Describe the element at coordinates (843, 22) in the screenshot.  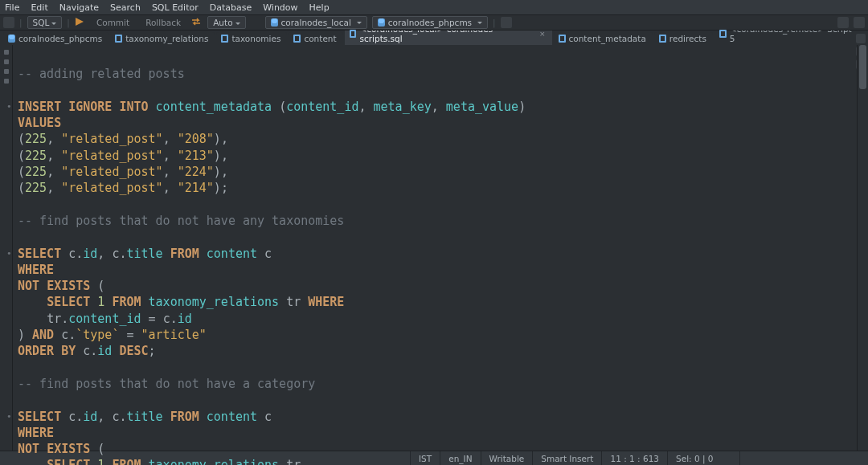
I see `perspective-icon` at that location.